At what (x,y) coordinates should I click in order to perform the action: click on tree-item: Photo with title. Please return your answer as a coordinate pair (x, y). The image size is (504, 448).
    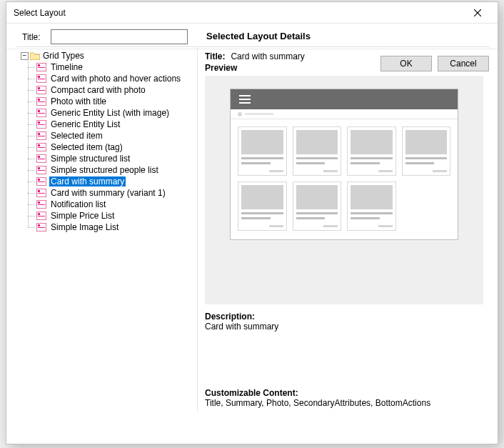
    Looking at the image, I should click on (117, 101).